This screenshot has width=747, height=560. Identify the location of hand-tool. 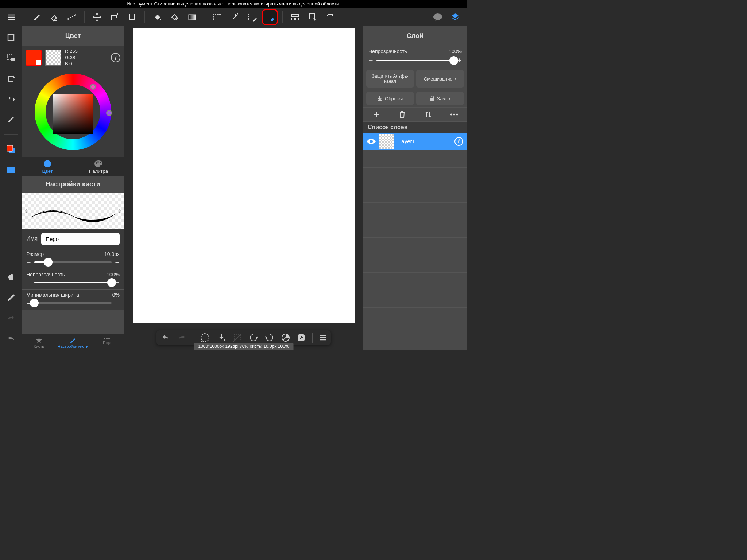
(11, 277).